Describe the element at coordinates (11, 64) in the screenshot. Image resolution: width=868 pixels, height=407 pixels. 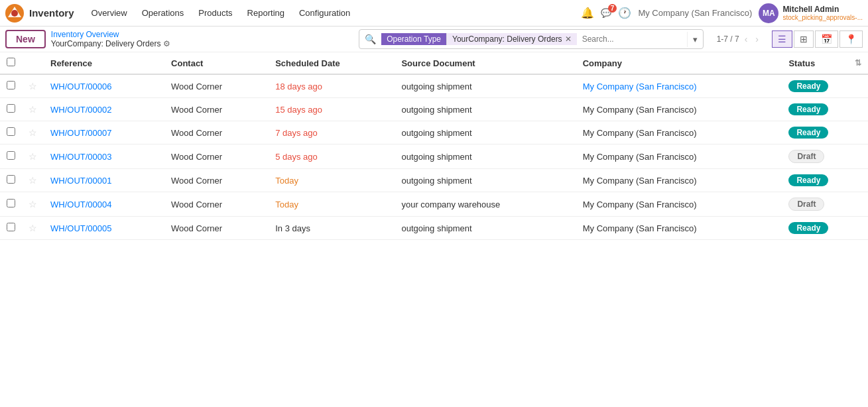
I see `select-all-header` at that location.